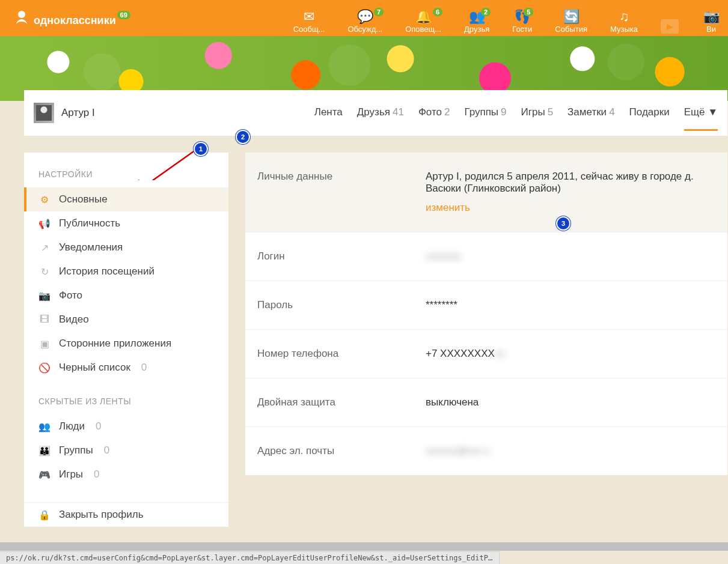 The height and width of the screenshot is (564, 728). What do you see at coordinates (341, 354) in the screenshot?
I see `row-label: Номер телефона` at bounding box center [341, 354].